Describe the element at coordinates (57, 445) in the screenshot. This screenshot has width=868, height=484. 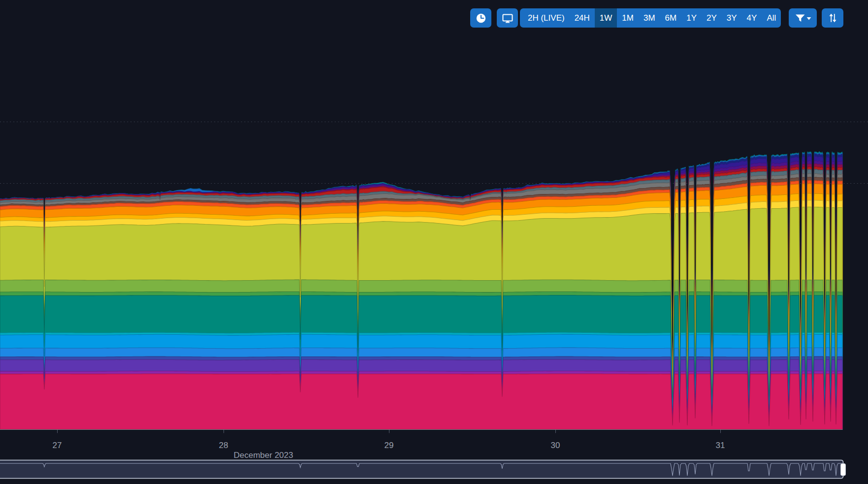
I see `svg-text: 27` at that location.